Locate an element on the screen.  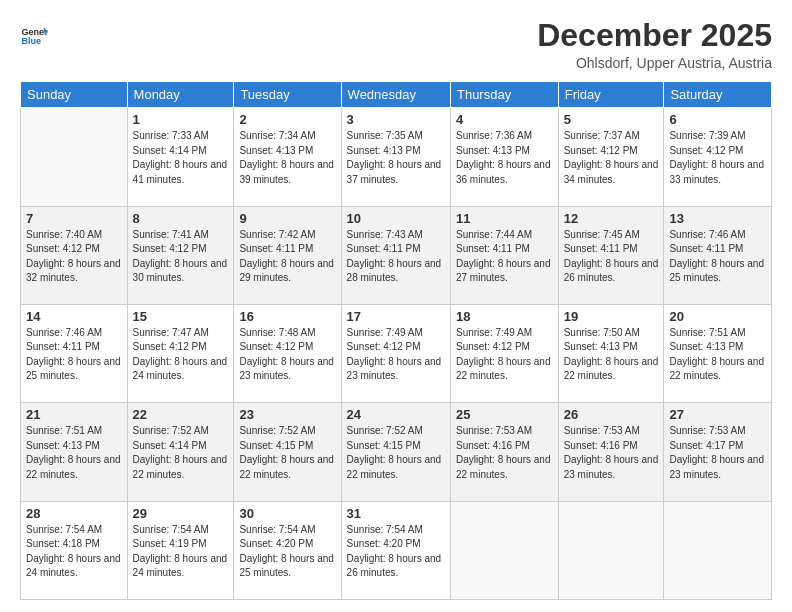
day-info: Sunrise: 7:51 AMSunset: 4:13 PMDaylight:… is located at coordinates (718, 355).